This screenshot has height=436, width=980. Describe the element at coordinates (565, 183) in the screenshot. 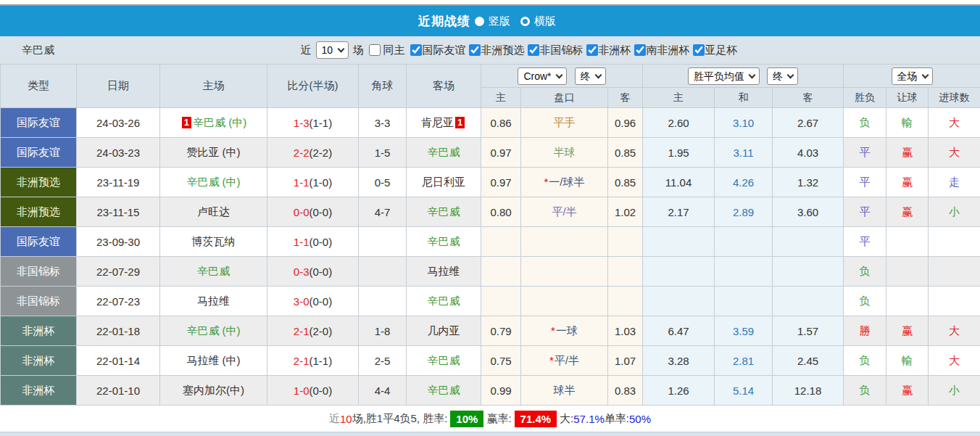

I see `cell-handicap-line: *一/球半` at that location.